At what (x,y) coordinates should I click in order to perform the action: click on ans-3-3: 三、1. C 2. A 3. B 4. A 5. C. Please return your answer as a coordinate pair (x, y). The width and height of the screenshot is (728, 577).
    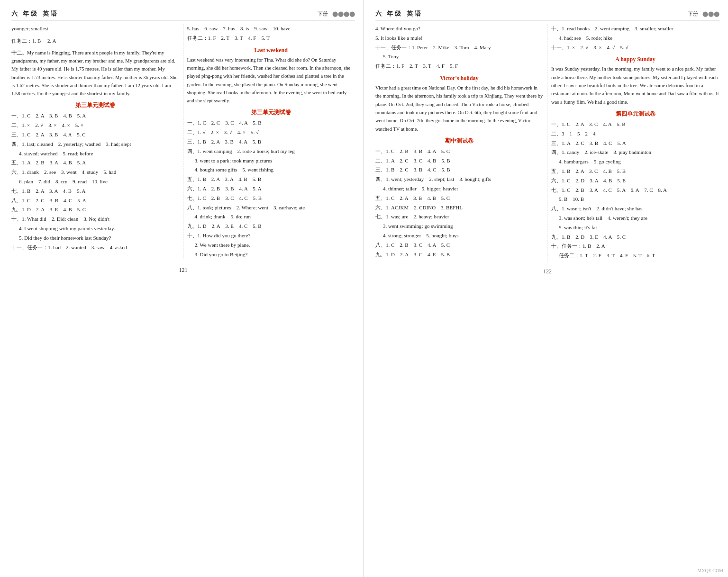
    Looking at the image, I should click on (95, 135).